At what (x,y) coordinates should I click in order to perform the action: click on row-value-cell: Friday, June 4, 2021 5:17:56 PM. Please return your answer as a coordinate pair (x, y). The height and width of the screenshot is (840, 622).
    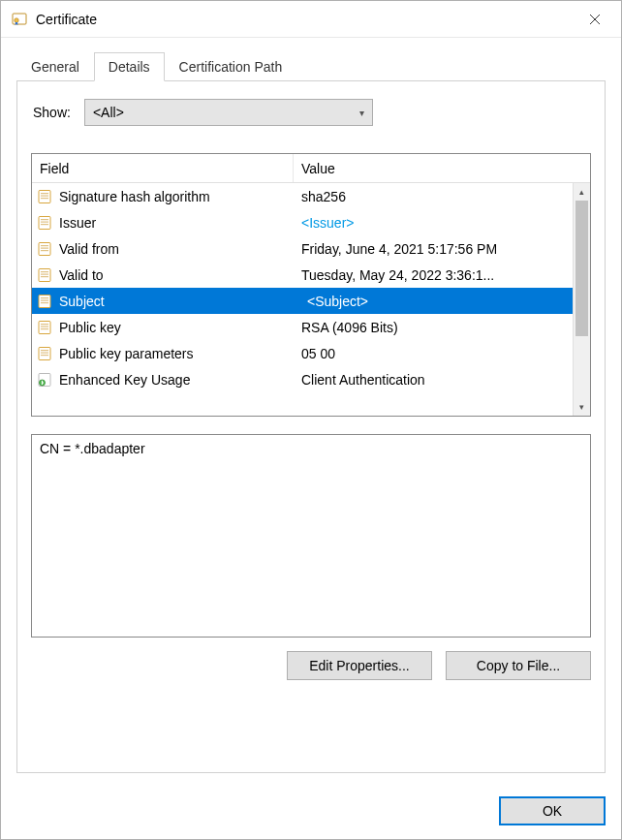
    Looking at the image, I should click on (442, 249).